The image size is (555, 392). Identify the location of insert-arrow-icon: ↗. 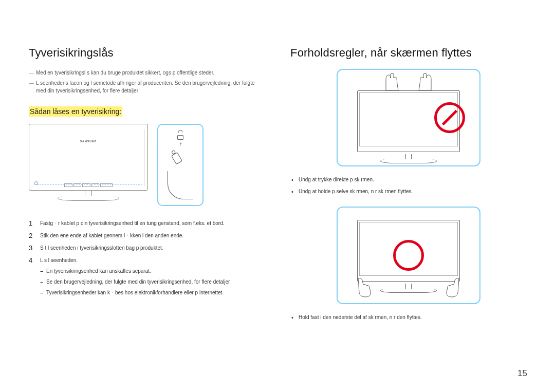
(180, 144).